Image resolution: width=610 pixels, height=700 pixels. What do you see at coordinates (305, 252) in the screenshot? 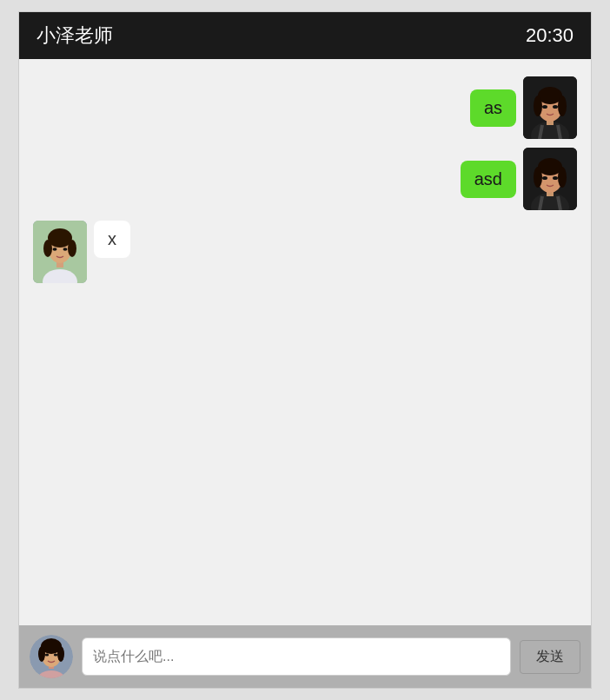
I see `left-message-group: x` at bounding box center [305, 252].